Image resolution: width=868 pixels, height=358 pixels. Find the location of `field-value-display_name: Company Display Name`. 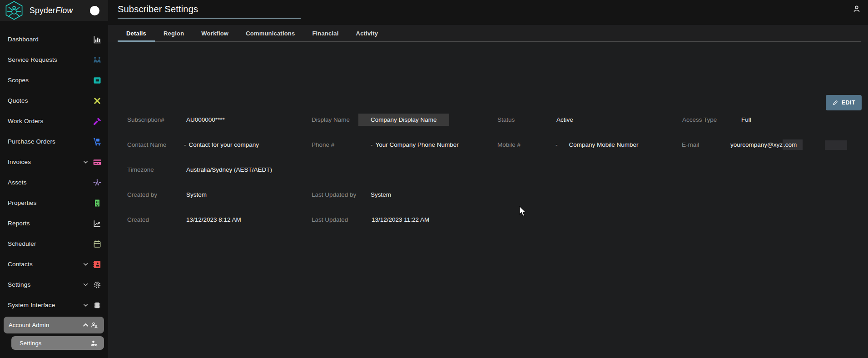

field-value-display_name: Company Display Name is located at coordinates (404, 120).